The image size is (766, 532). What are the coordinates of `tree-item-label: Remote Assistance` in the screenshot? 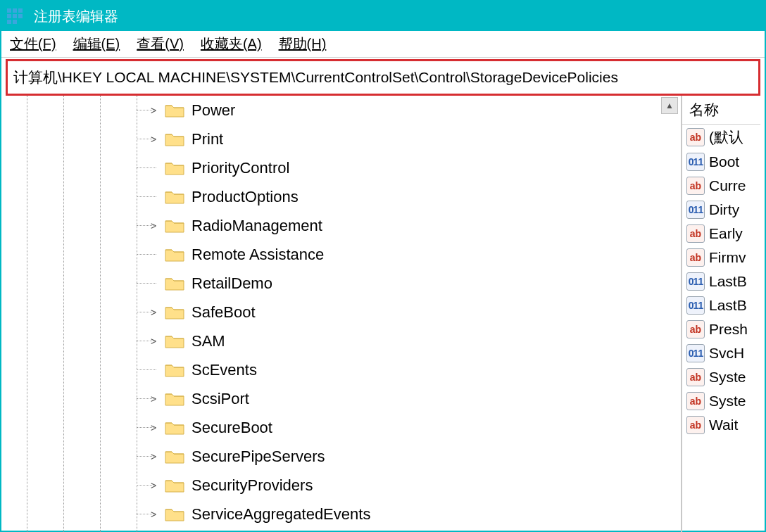 It's located at (258, 255).